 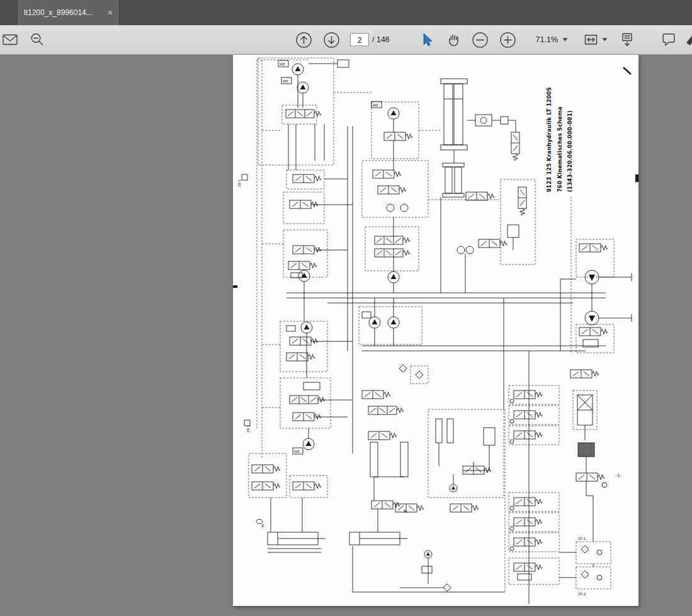 What do you see at coordinates (263, 526) in the screenshot?
I see `schematic-label-x: X` at bounding box center [263, 526].